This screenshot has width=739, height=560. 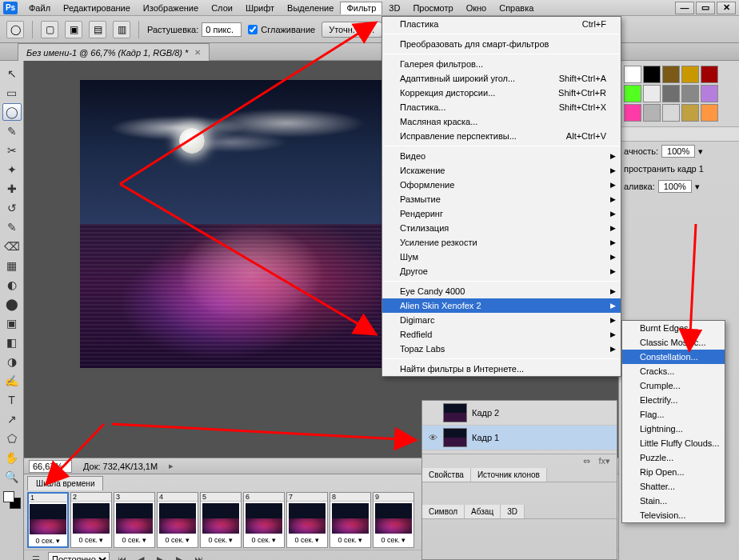 What do you see at coordinates (12, 227) in the screenshot?
I see `tool-8: ✎` at bounding box center [12, 227].